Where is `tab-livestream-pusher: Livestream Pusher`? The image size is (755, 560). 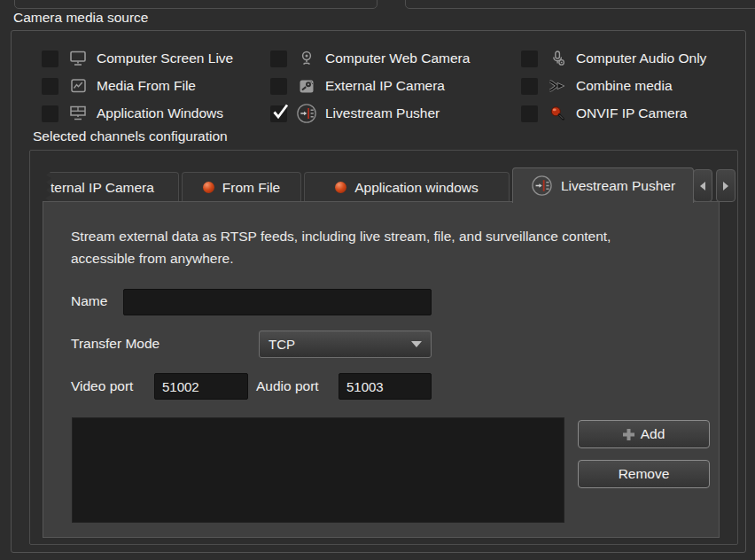 tab-livestream-pusher: Livestream Pusher is located at coordinates (603, 185).